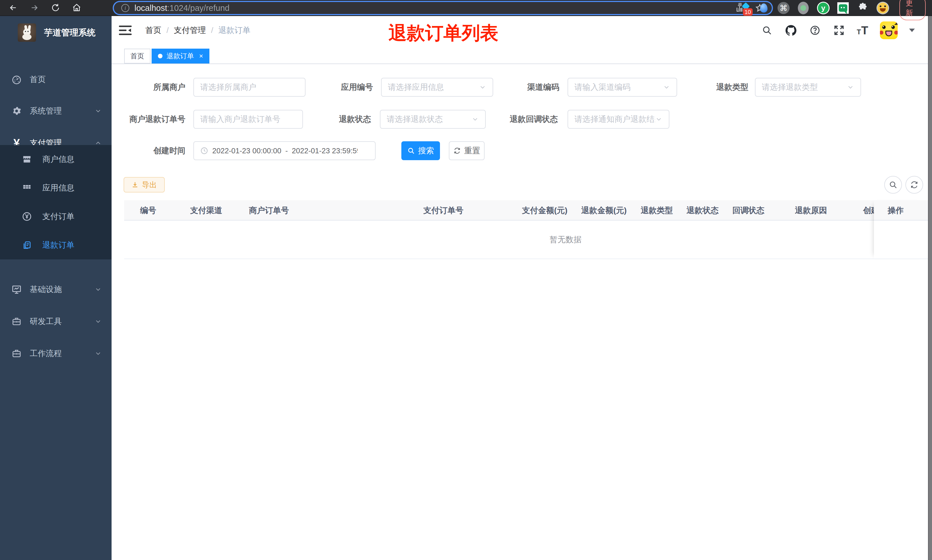  I want to click on table-fixed-column: 操作, so click(901, 230).